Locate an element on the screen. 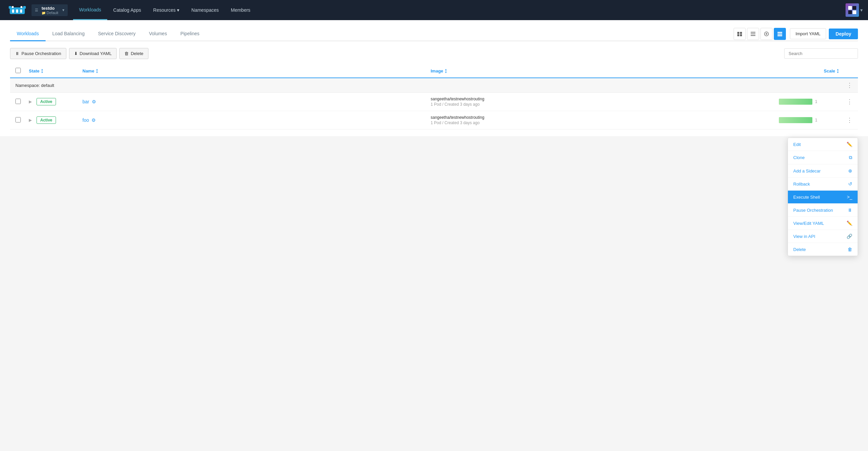 This screenshot has width=868, height=451. tab-pipelines: Pipelines is located at coordinates (190, 34).